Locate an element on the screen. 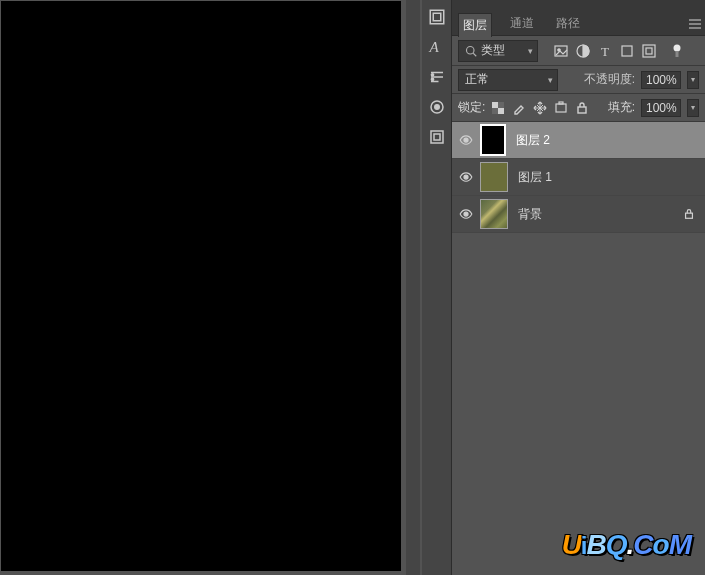  layer-list: 图层 2 图层 1 背景 is located at coordinates (578, 178).